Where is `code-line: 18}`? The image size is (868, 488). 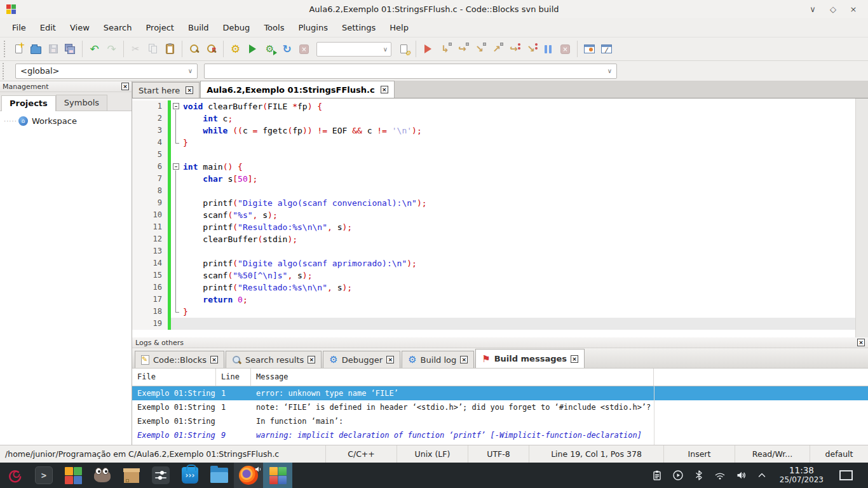 code-line: 18} is located at coordinates (494, 311).